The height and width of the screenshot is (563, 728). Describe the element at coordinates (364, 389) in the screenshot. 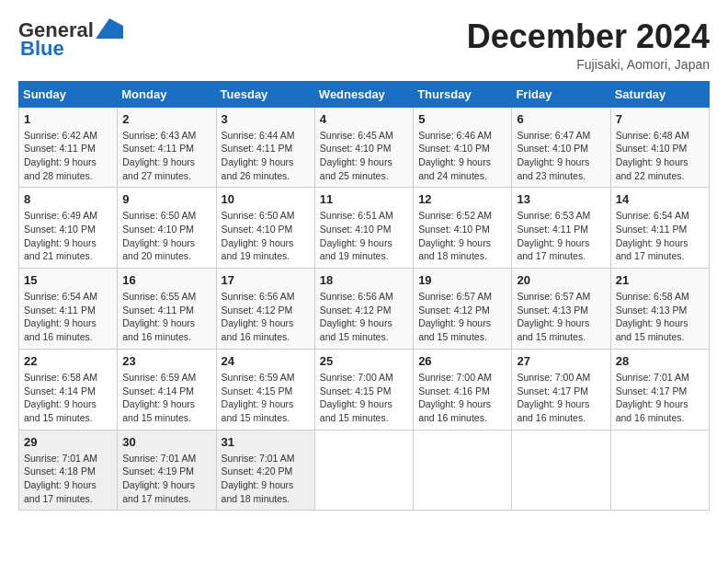

I see `calendar-week-row: 22Sunrise: 6:58 AMSunset: 4:14 PMDayligh…` at that location.